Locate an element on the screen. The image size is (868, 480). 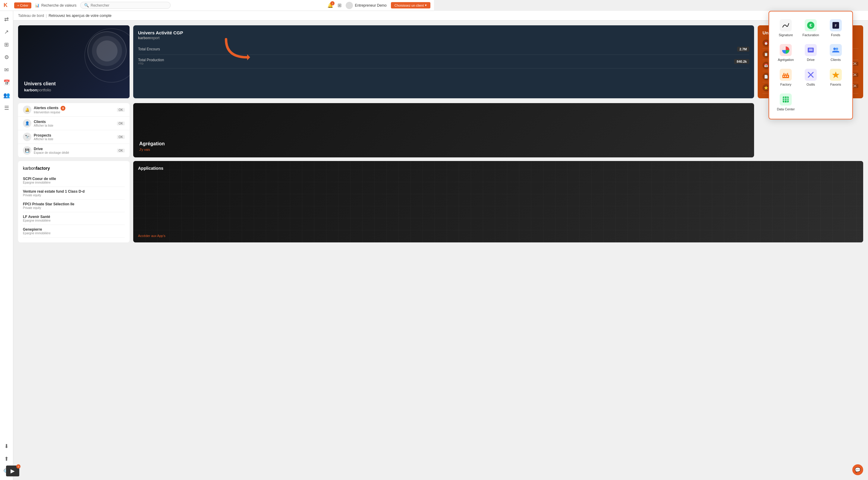
alertes-icon: 🔔 is located at coordinates (27, 110).